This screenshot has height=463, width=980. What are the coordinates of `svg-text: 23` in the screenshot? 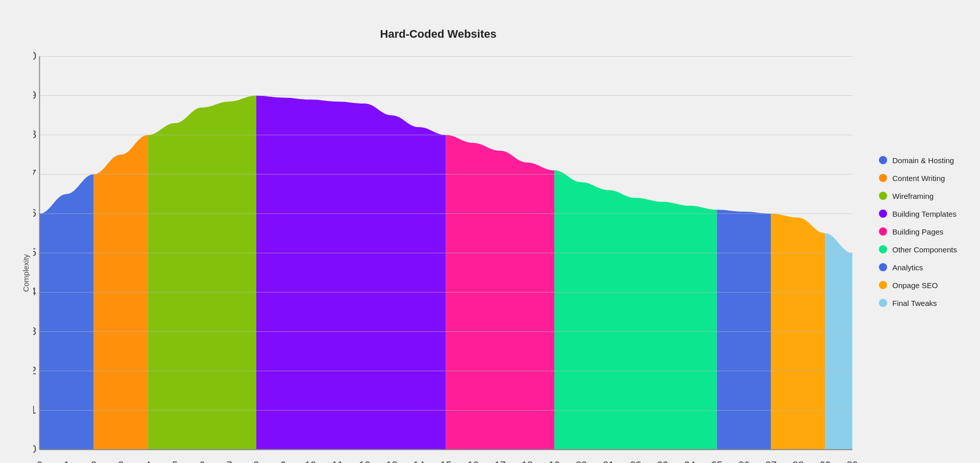 It's located at (663, 461).